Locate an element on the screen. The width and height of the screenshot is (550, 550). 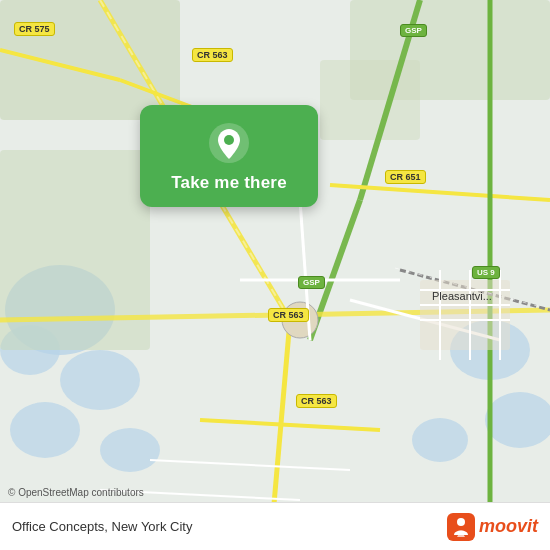
road-label-cr651: CR 651 is located at coordinates (406, 177).